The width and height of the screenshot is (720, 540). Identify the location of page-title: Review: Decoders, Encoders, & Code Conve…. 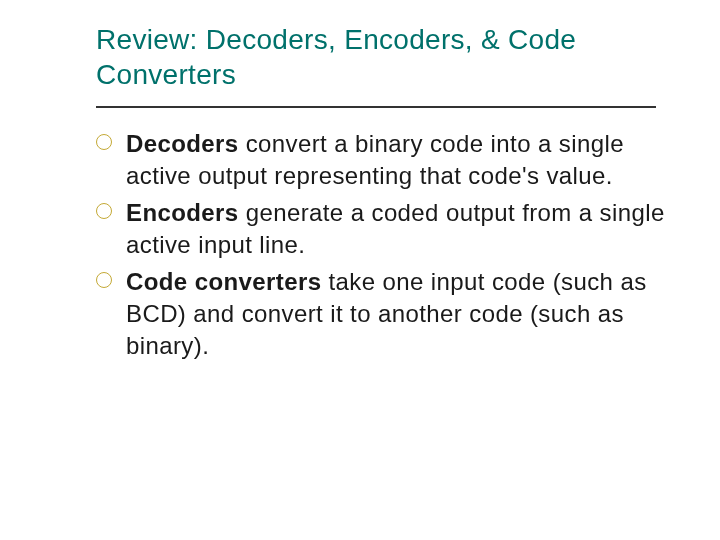
(384, 57).